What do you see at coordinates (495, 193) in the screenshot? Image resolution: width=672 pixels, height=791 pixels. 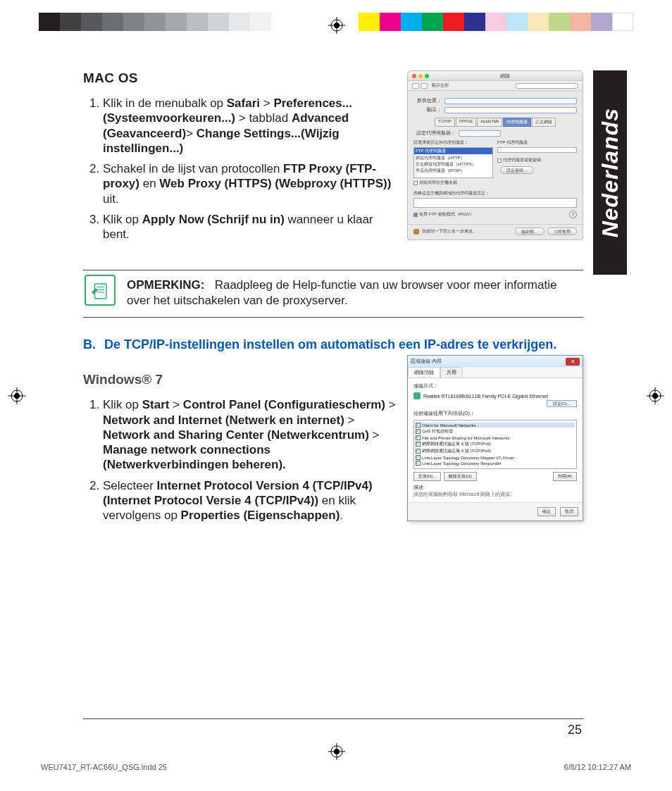 I see `bypass-label: 忽略這些主機與網域的代理伺服器設定：` at bounding box center [495, 193].